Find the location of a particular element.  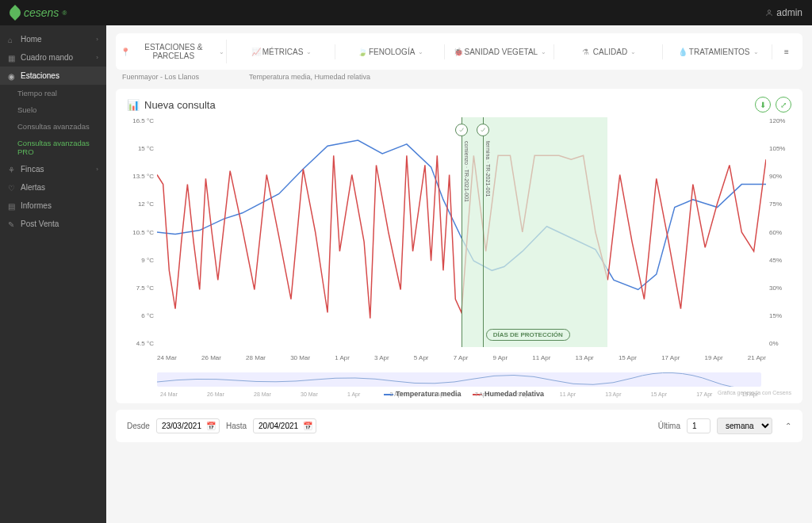

user-icon is located at coordinates (769, 13).